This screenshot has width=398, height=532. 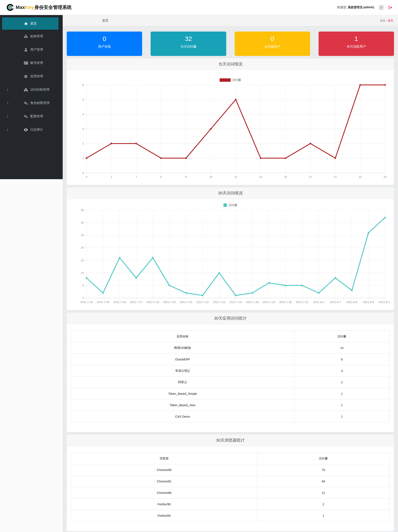 What do you see at coordinates (37, 130) in the screenshot?
I see `sidebar-item-label: 日志审计` at bounding box center [37, 130].